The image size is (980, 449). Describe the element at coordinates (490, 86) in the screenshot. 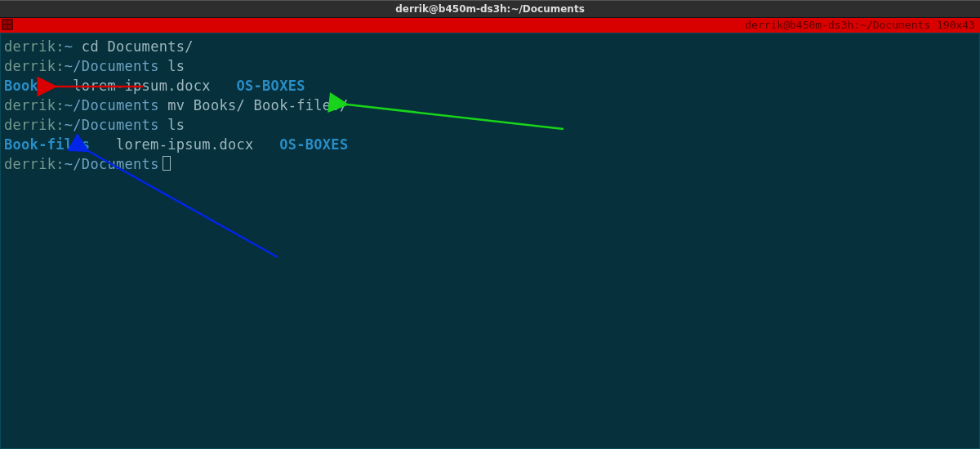

I see `ls-output-line: Books lorem-ipsum.docx OS-BOXES` at that location.